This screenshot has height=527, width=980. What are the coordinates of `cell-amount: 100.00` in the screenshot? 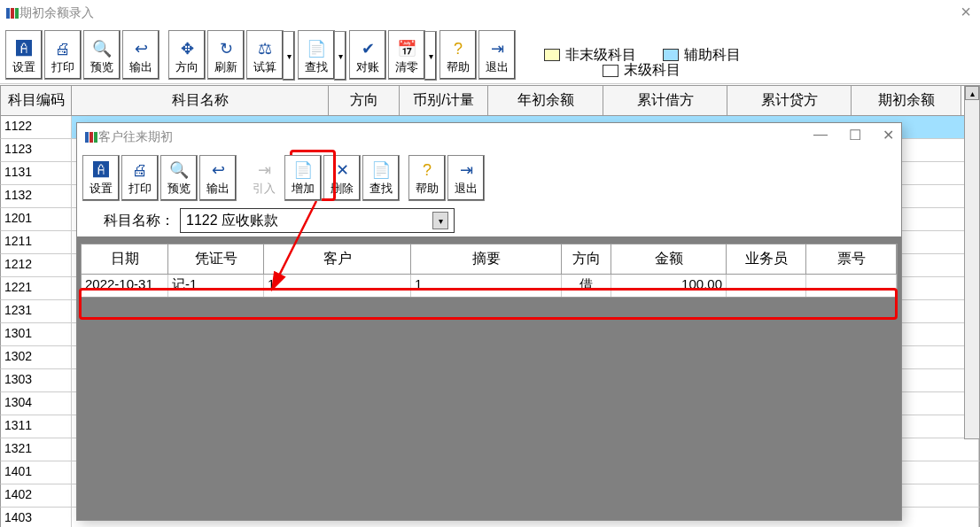 It's located at (669, 285).